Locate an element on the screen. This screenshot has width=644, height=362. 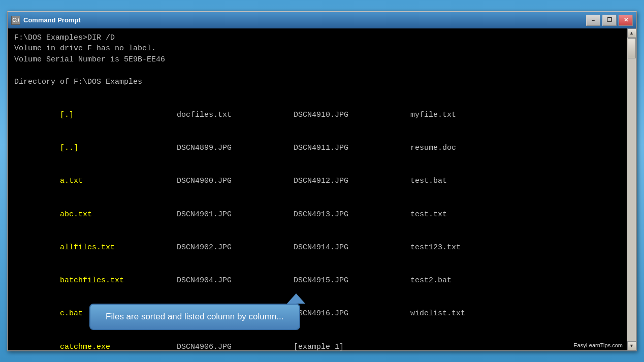
col1-row1: [.] is located at coordinates (118, 115).